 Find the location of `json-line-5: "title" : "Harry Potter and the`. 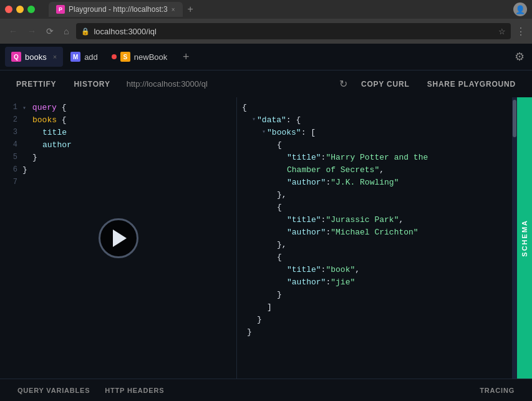

json-line-5: "title" : "Harry Potter and the is located at coordinates (374, 158).